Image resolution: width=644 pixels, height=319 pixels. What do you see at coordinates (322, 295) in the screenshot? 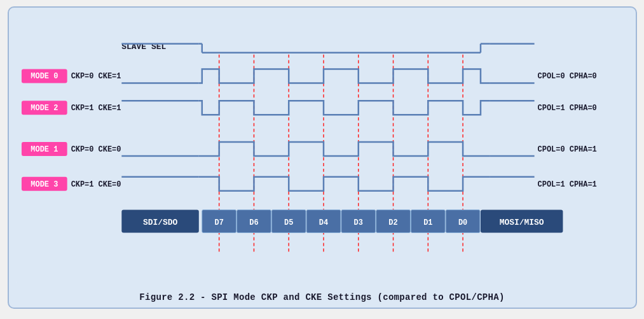
I see `figure-caption: Figure 2.2 - SPI Mode CKP and CKE Settin…` at bounding box center [322, 295].